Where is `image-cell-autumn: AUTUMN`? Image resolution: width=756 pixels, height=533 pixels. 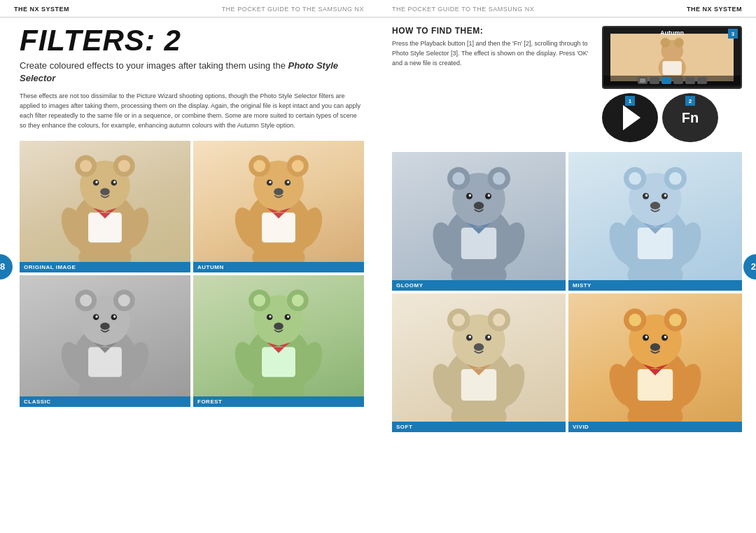 image-cell-autumn: AUTUMN is located at coordinates (279, 207).